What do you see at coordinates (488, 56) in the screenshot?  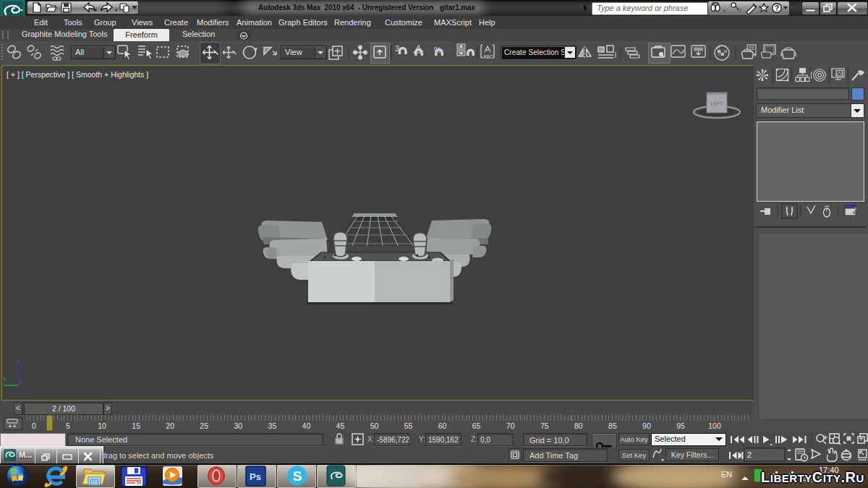 I see `svg-text: ABC` at bounding box center [488, 56].